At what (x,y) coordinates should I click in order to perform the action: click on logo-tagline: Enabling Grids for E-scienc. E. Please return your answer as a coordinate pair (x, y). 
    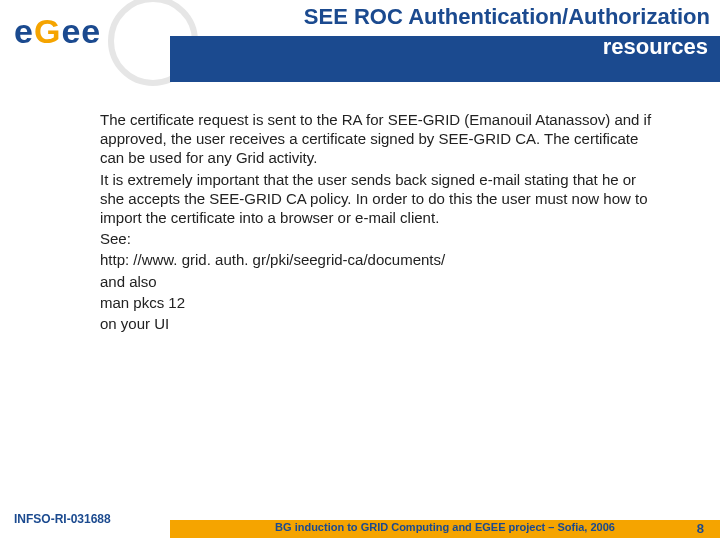
    Looking at the image, I should click on (402, 102).